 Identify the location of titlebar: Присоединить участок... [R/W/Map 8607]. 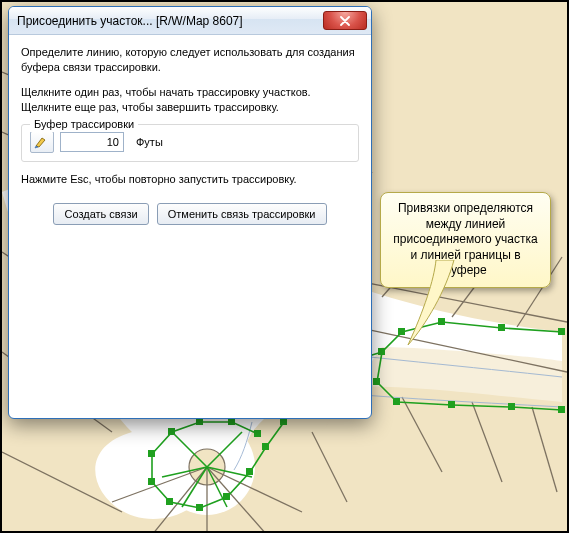
(190, 21).